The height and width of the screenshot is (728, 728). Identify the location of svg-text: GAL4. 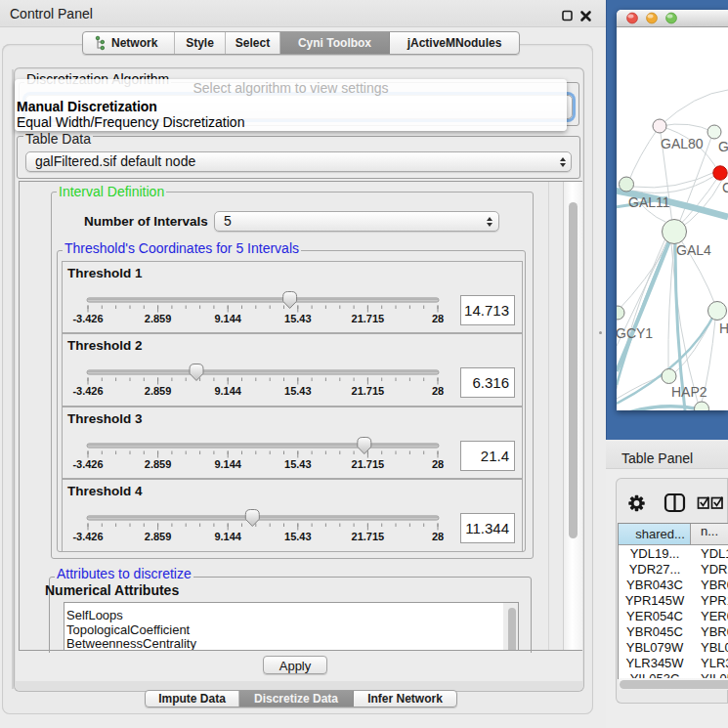
(694, 250).